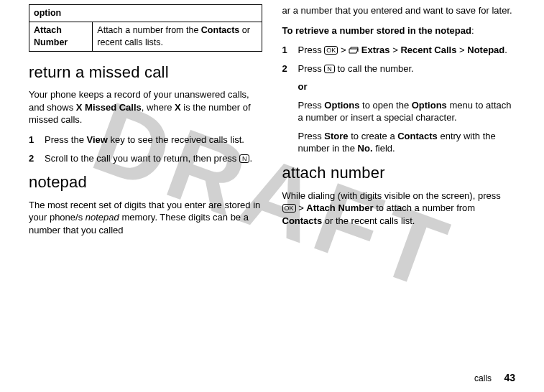  Describe the element at coordinates (486, 50) in the screenshot. I see `notepad-label: Notepad` at that location.